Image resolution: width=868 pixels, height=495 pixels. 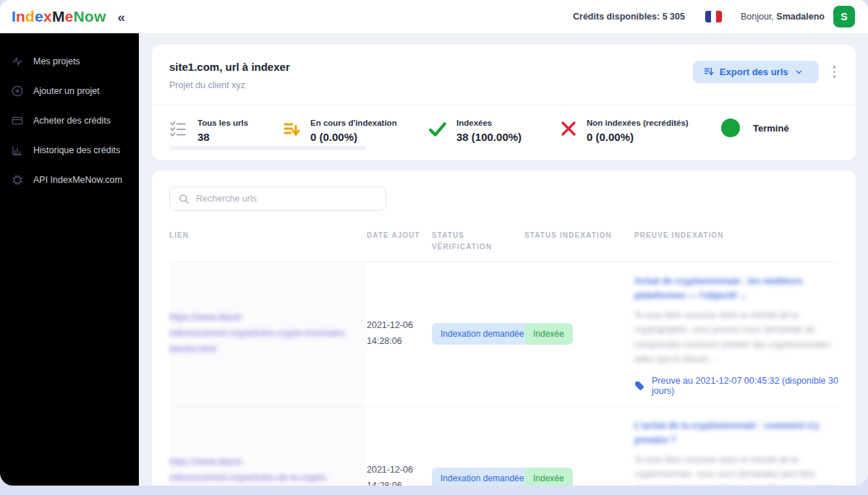 I want to click on chip-icon, so click(x=17, y=180).